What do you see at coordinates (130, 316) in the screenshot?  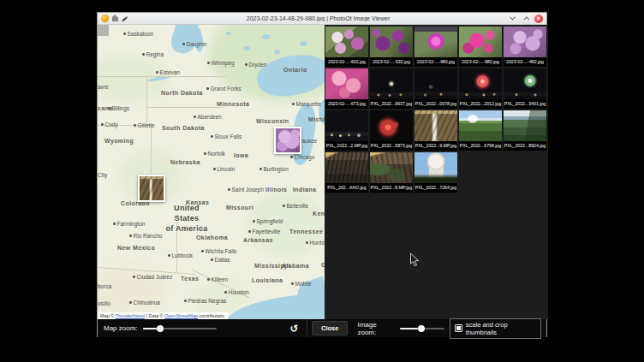 I see `thunderforest-link: Thunderforest` at bounding box center [130, 316].